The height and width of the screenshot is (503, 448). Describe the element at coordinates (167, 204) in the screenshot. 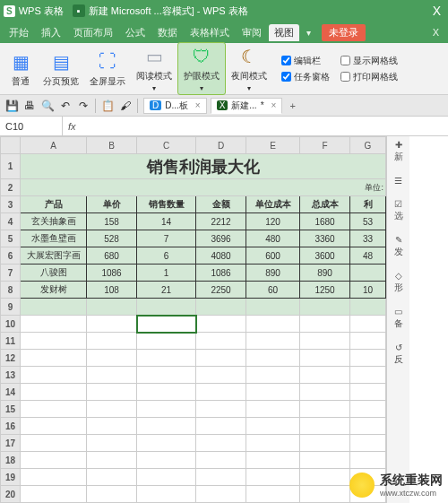

I see `table-header: 销售数量` at that location.